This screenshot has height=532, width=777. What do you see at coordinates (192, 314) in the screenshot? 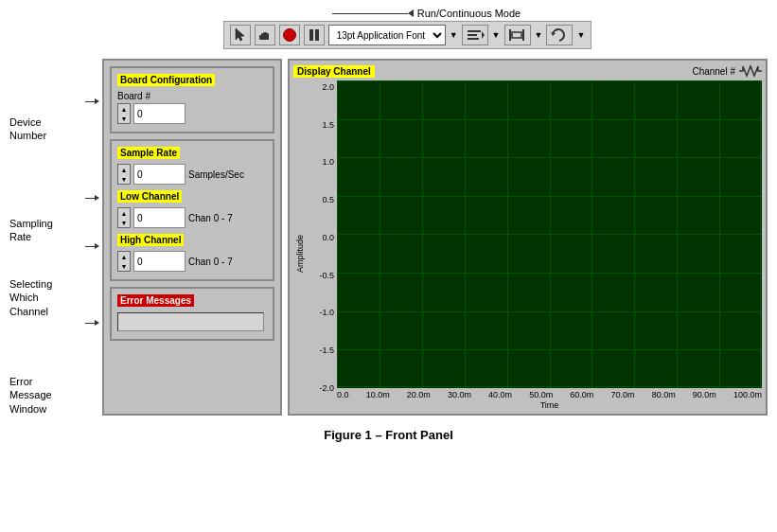
I see `error-panel: Error Messages` at bounding box center [192, 314].